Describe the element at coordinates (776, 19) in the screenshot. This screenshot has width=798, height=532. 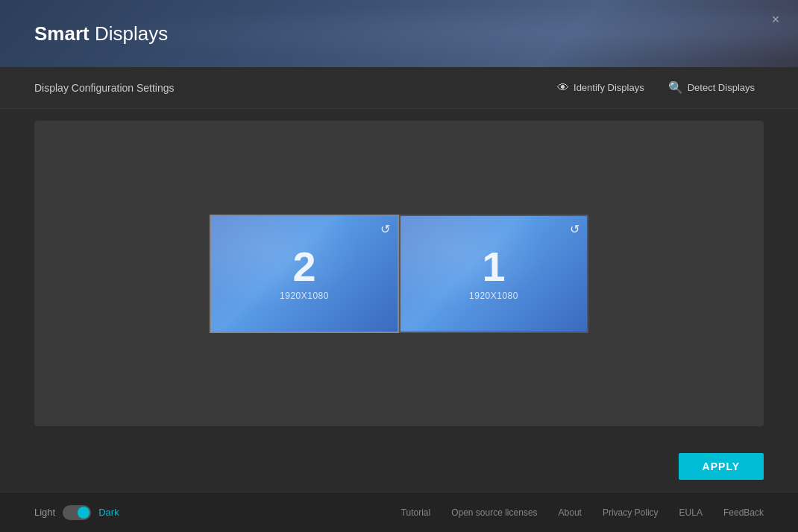
I see `close-button: ×` at that location.